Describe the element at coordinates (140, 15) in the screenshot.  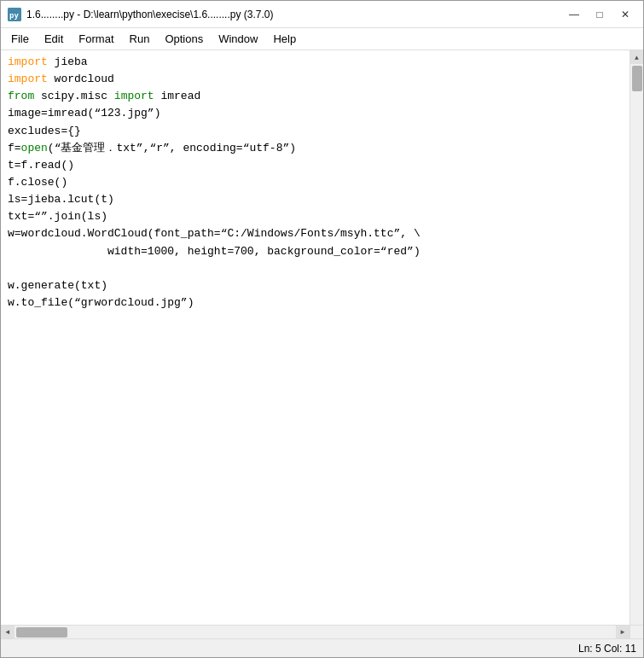
I see `title-bar-left: py 1.6........py - D:\learn\python\execi…` at that location.